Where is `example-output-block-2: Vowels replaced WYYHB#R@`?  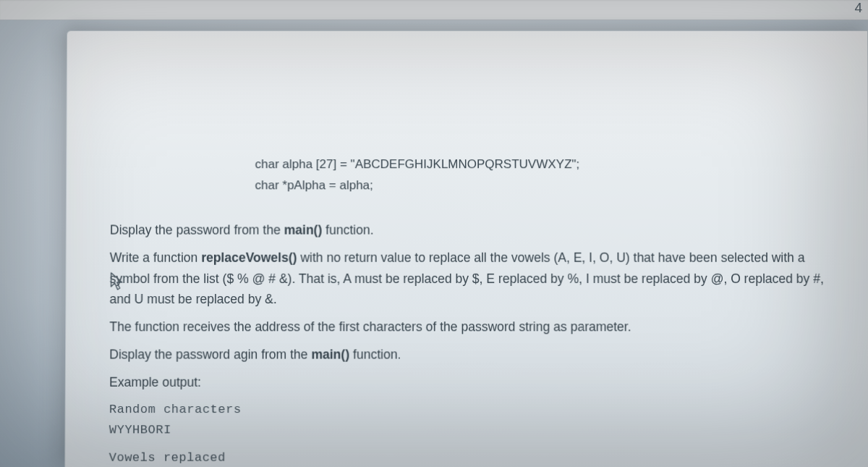 example-output-block-2: Vowels replaced WYYHB#R@ is located at coordinates (467, 458).